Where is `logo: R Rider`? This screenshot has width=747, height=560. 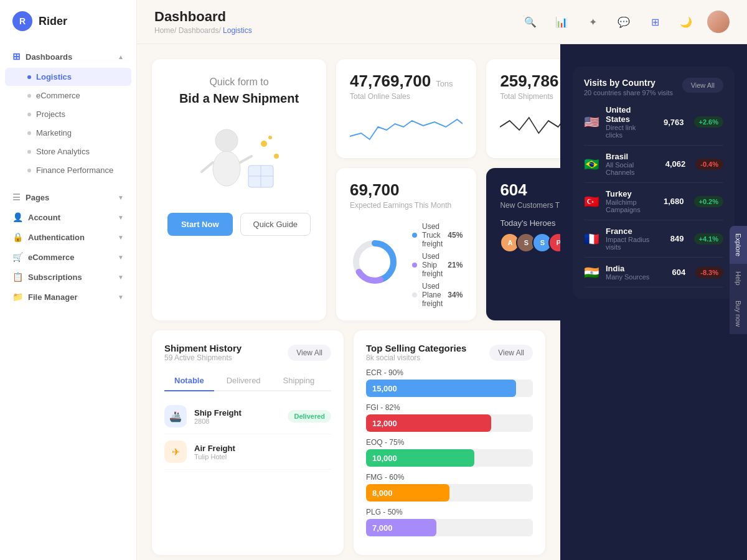 logo: R Rider is located at coordinates (68, 21).